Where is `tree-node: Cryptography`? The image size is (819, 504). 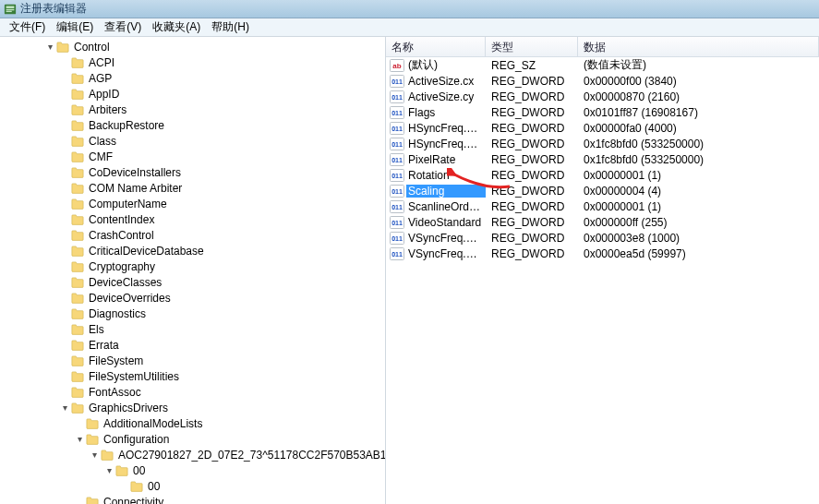
tree-node: Cryptography is located at coordinates (192, 266).